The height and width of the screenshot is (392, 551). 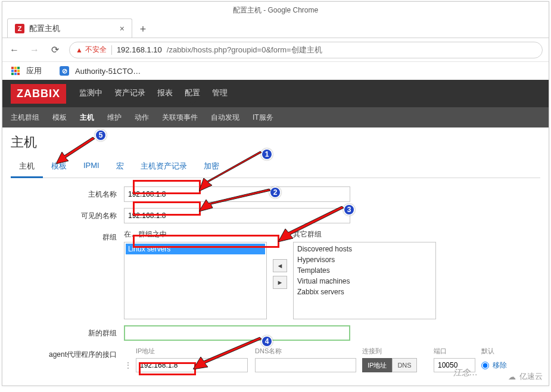 I want to click on interface-dns-input, so click(x=306, y=365).